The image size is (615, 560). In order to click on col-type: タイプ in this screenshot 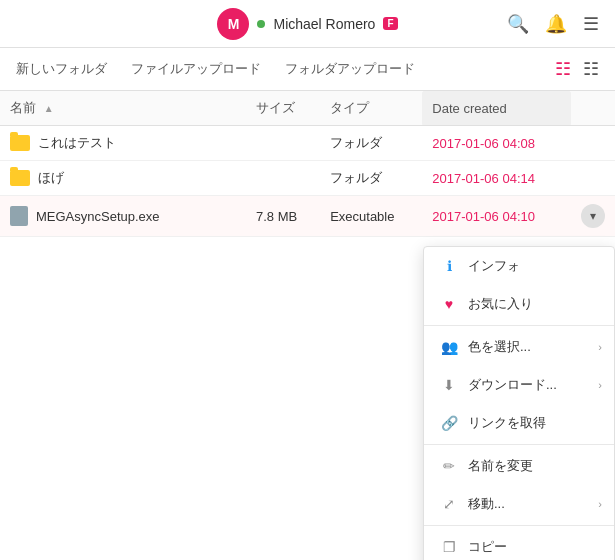, I will do `click(371, 108)`.